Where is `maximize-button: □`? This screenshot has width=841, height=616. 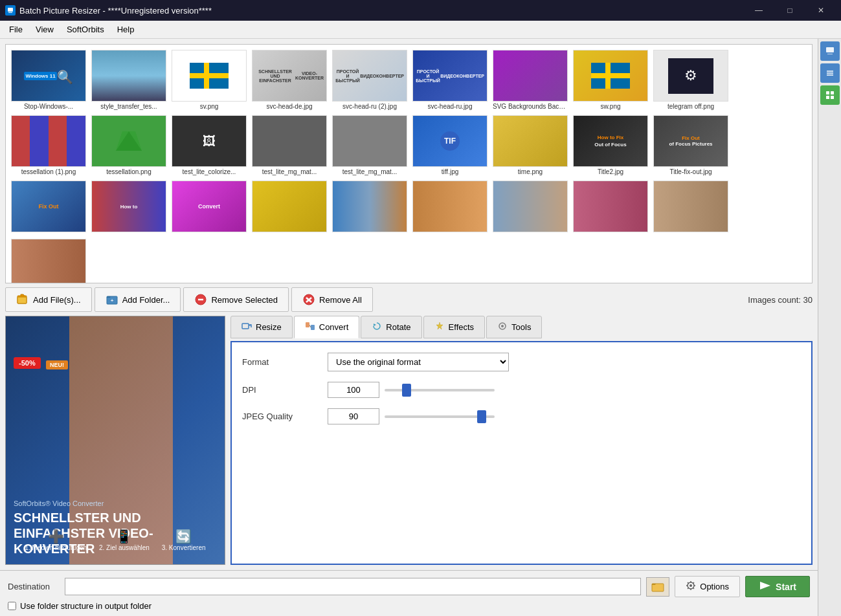 maximize-button: □ is located at coordinates (790, 10).